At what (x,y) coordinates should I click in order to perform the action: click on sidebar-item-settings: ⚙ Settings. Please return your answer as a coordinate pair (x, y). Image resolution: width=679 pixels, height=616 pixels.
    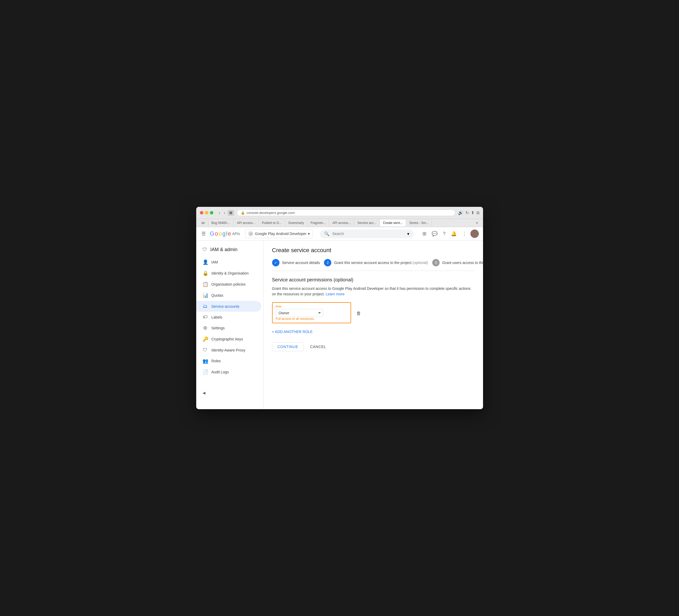
    Looking at the image, I should click on (229, 328).